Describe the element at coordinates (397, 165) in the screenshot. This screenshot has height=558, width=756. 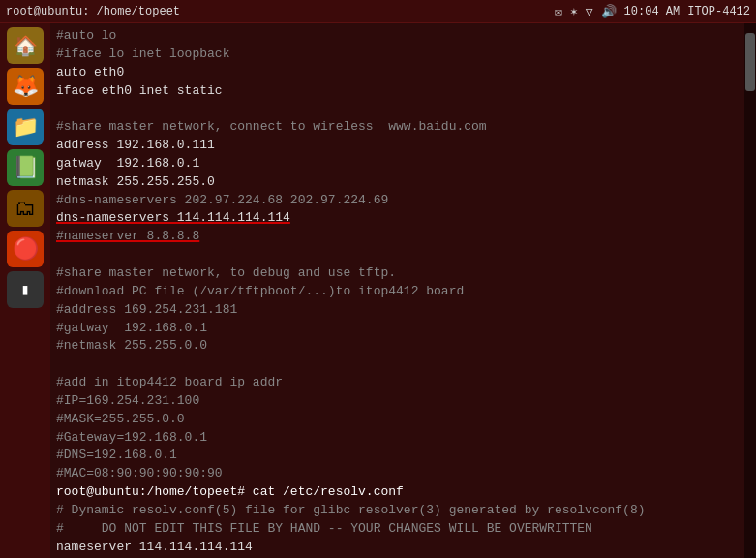
I see `line-8: gatway 192.168.0.1` at that location.